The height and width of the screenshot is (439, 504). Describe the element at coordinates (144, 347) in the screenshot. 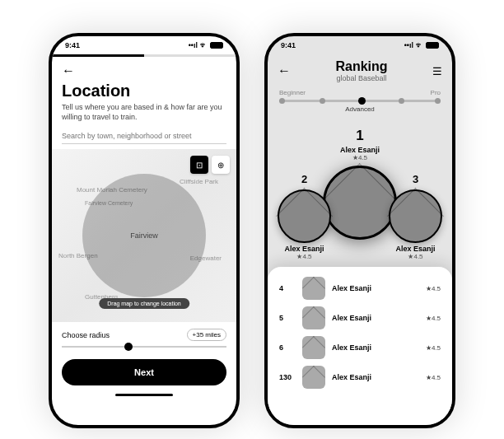

I see `radius-slider` at that location.